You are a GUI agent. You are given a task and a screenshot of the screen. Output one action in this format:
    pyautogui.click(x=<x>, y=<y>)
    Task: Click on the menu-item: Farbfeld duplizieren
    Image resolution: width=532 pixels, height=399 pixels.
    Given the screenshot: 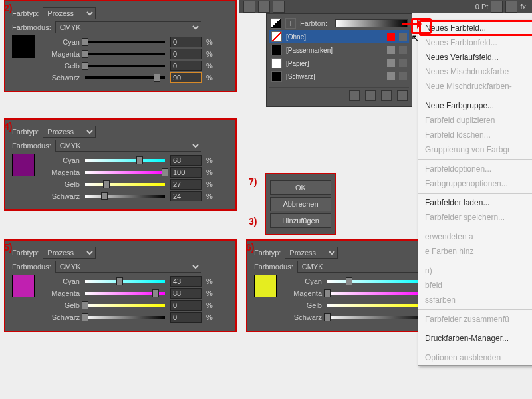 What is the action you would take?
    pyautogui.click(x=475, y=120)
    